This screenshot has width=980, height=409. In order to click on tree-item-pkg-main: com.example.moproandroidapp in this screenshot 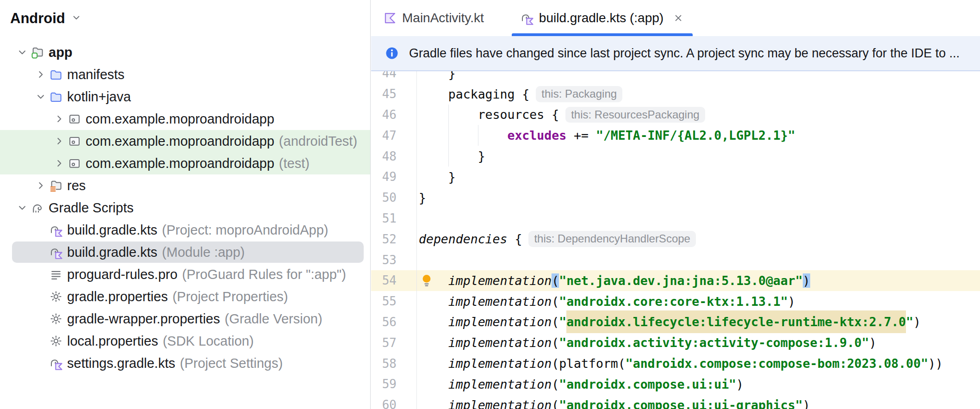, I will do `click(185, 119)`.